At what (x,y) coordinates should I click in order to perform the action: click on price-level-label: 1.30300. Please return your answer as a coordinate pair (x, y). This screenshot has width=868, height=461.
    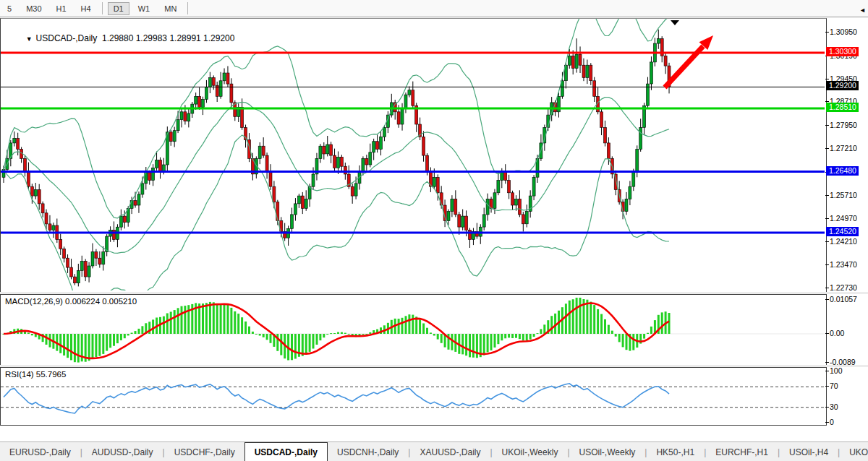
    Looking at the image, I should click on (842, 52).